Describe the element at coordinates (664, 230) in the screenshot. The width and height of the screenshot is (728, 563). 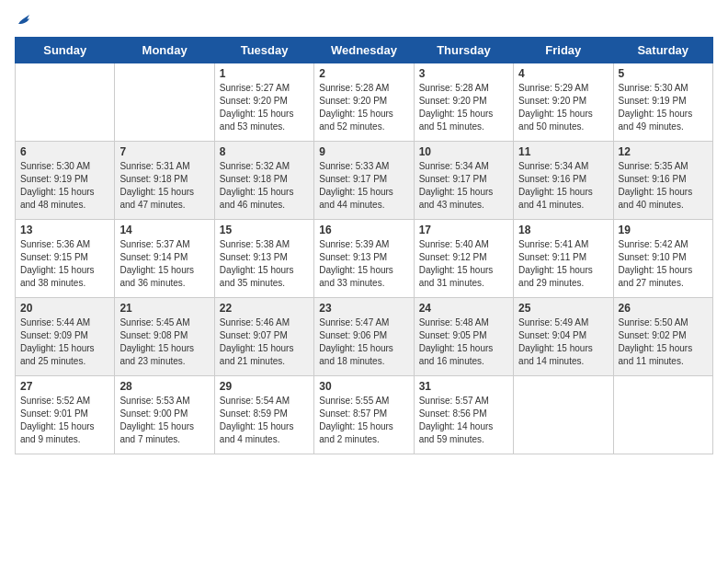
I see `day-number: 19` at that location.